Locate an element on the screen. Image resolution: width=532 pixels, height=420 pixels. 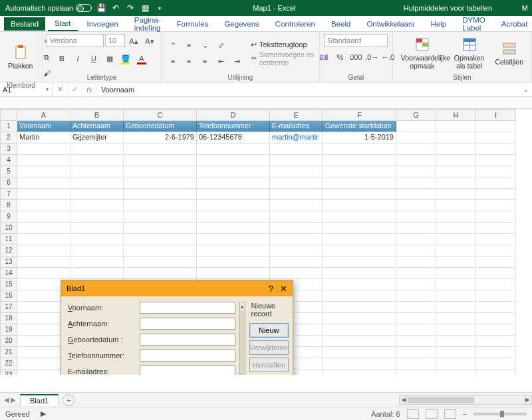
cell-B11 is located at coordinates (97, 239).